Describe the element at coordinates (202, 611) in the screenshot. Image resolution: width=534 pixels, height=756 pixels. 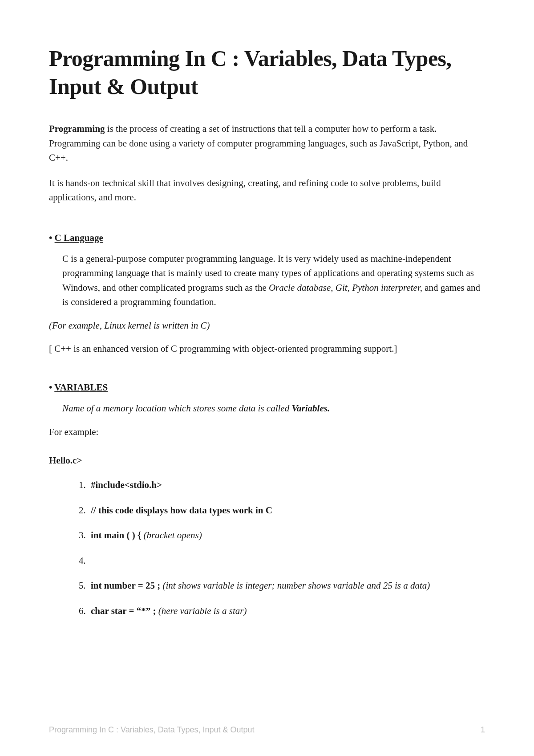
I see `code-line-comment: (here variable is a star)` at that location.